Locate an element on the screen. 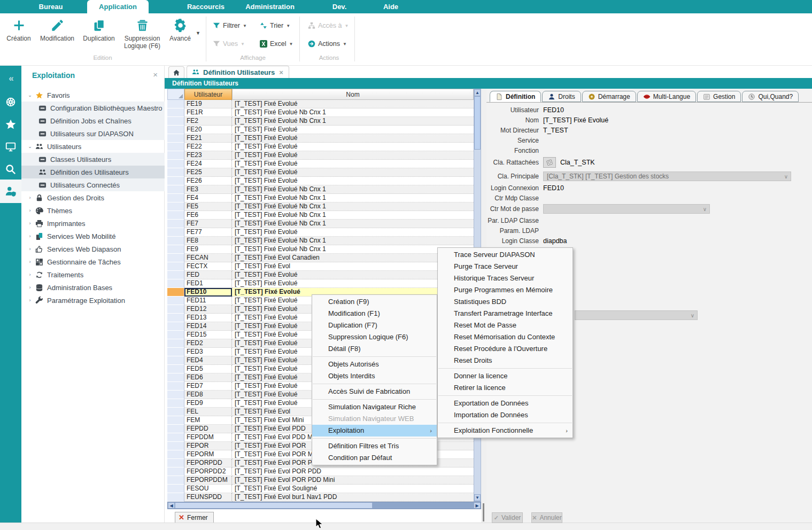  table-row: FE20[T_TEST] Fixé Evolué is located at coordinates (321, 130).